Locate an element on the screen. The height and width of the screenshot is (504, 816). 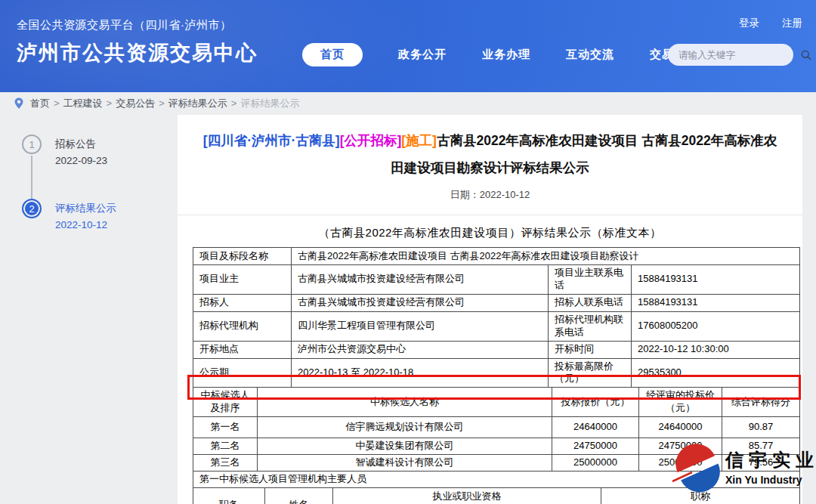
breadcrumb-home: 首页 is located at coordinates (47, 104).